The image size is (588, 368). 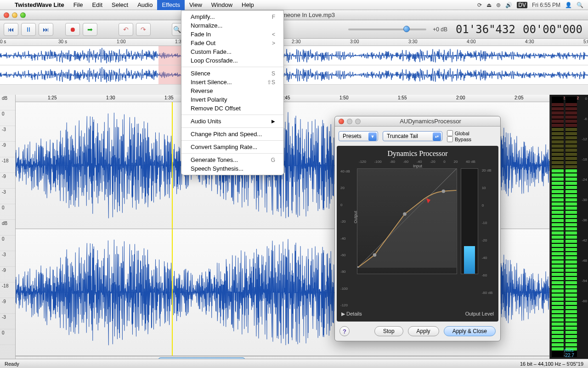 I want to click on effects-menu-dropdown: Amplify...FNormalize...Fade In<Fade Out>…, so click(x=232, y=93).